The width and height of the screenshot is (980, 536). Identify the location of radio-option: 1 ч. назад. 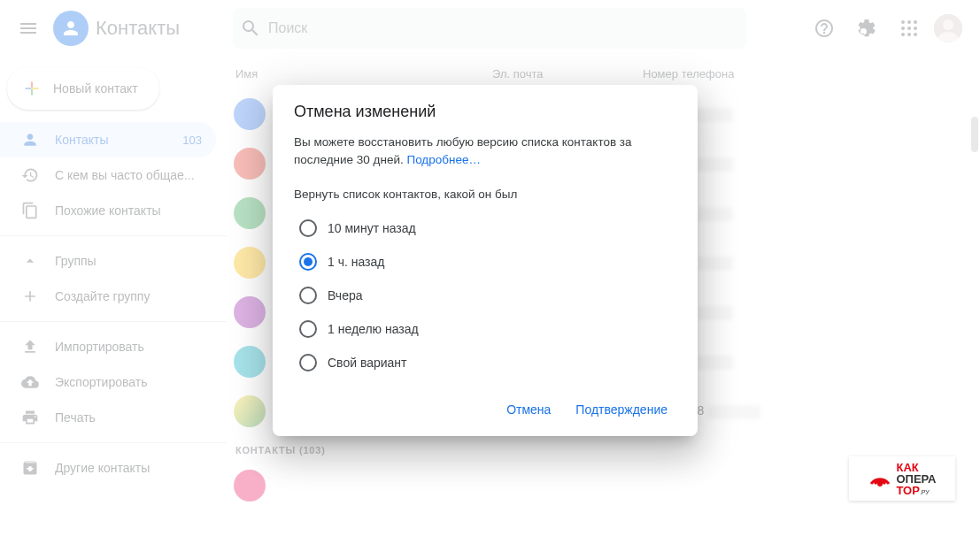
(485, 262).